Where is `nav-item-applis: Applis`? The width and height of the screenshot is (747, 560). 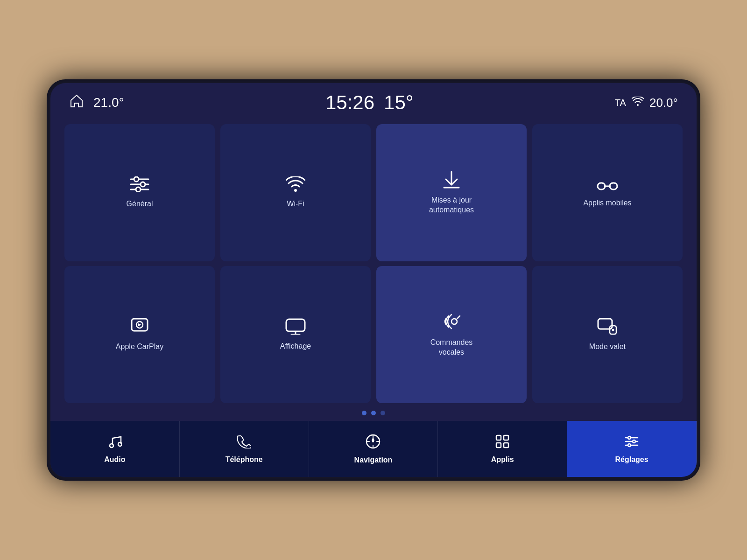
nav-item-applis: Applis is located at coordinates (502, 449).